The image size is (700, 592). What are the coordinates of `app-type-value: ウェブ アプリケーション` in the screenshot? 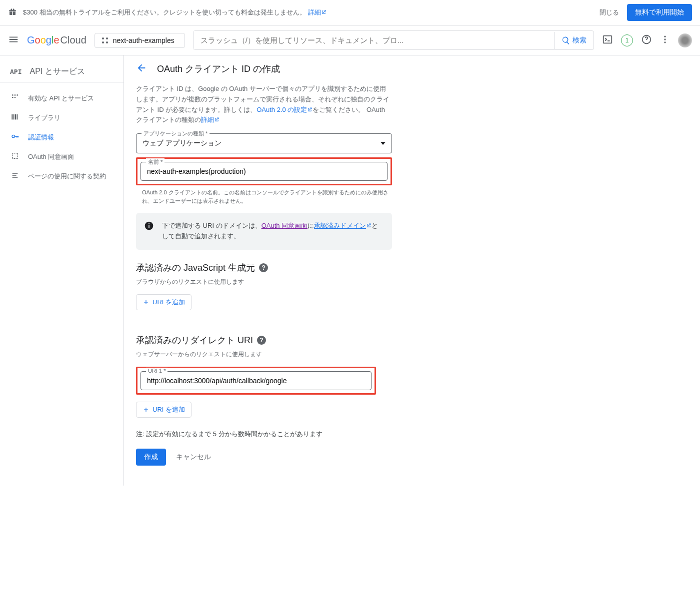 It's located at (262, 143).